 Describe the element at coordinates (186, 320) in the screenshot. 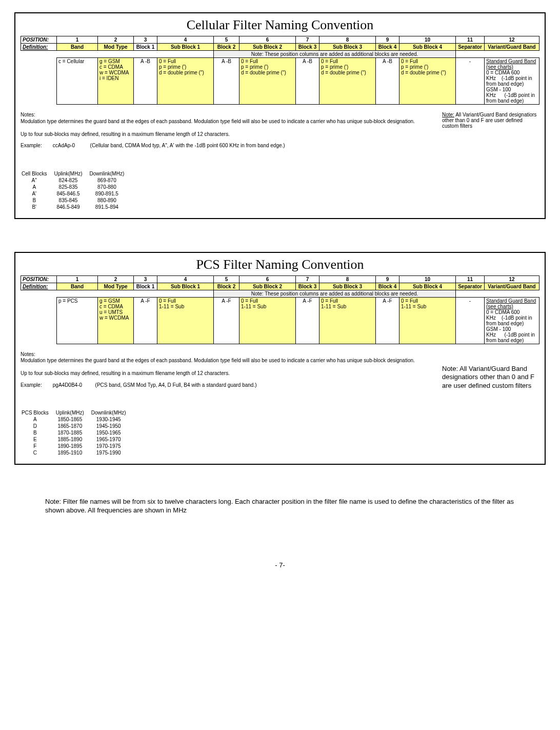

I see `subblock1-values: 0 = Full 1-11 = Sub` at that location.